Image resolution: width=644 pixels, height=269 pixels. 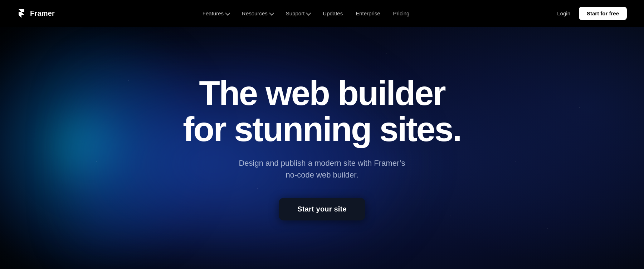 I want to click on navbar-logo: Framer, so click(x=36, y=14).